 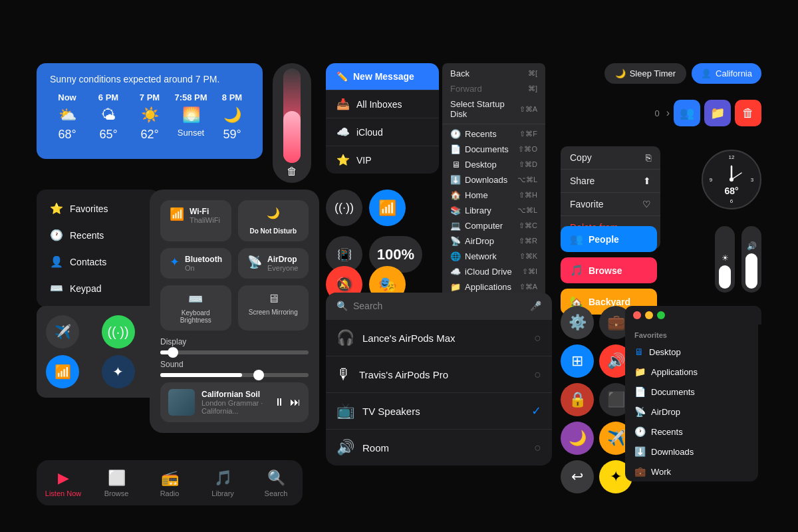 I want to click on close-window-button, so click(x=637, y=315).